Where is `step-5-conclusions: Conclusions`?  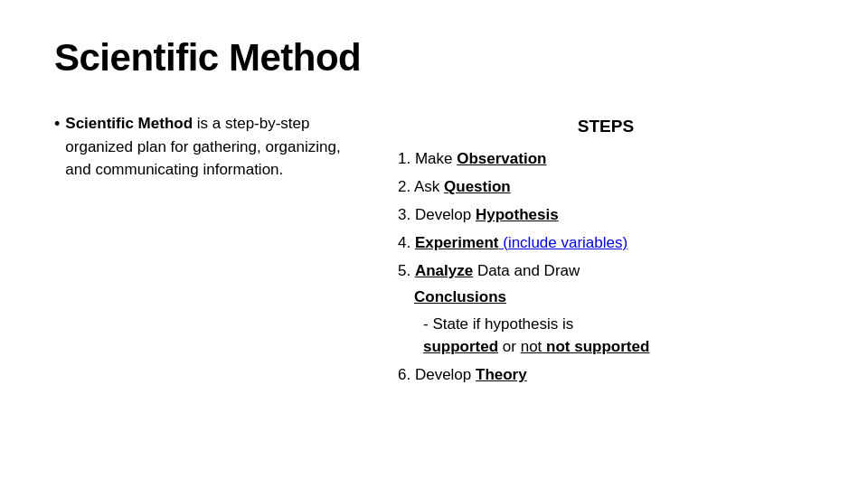 step-5-conclusions: Conclusions is located at coordinates (460, 296).